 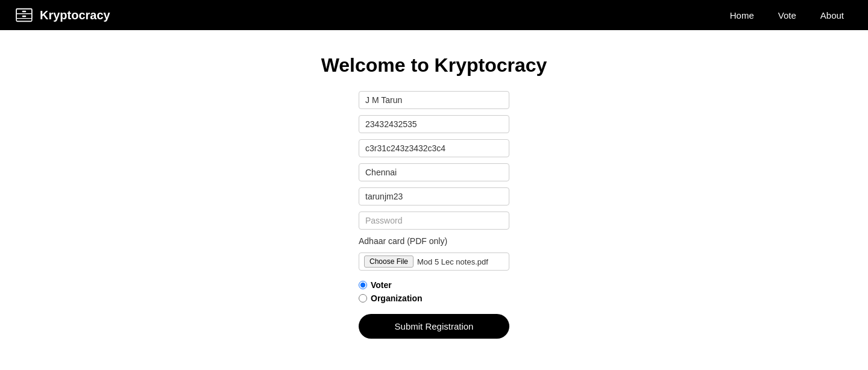 I want to click on submit-button: Submit Registration, so click(x=434, y=327).